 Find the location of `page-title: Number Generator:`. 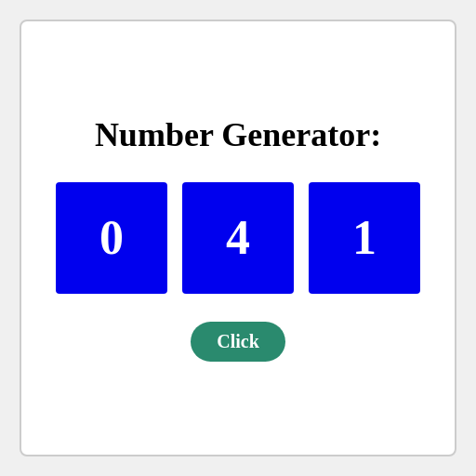

page-title: Number Generator: is located at coordinates (238, 135).